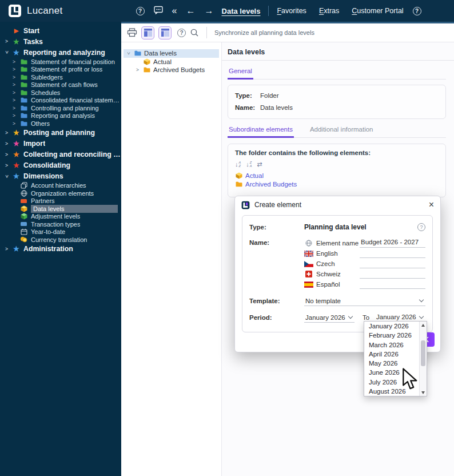 This screenshot has width=454, height=476. I want to click on topbar-link-customer-portal: Customer Portal, so click(377, 11).